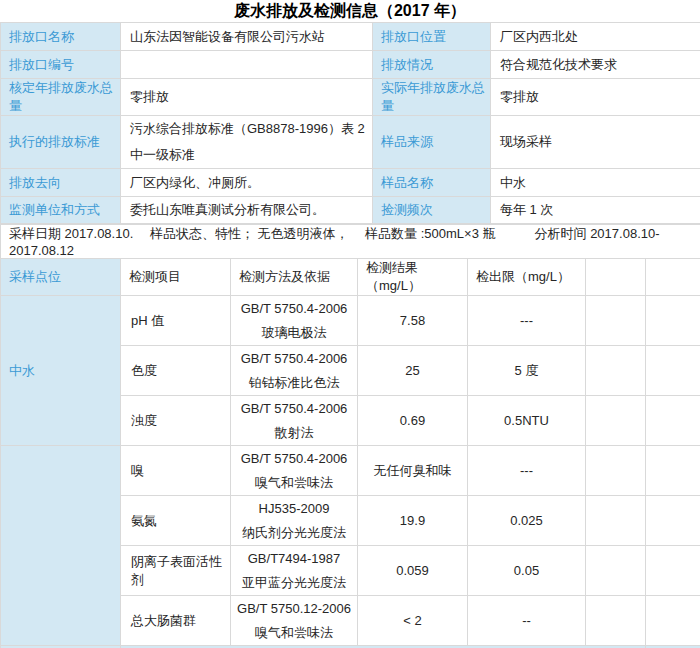 This screenshot has height=648, width=700. I want to click on result-cell: 无任何臭和味, so click(413, 471).